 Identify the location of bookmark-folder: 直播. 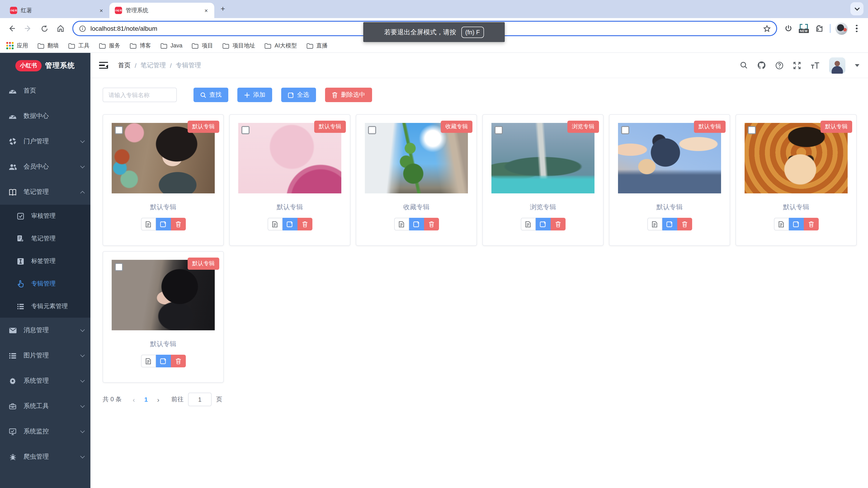
(317, 46).